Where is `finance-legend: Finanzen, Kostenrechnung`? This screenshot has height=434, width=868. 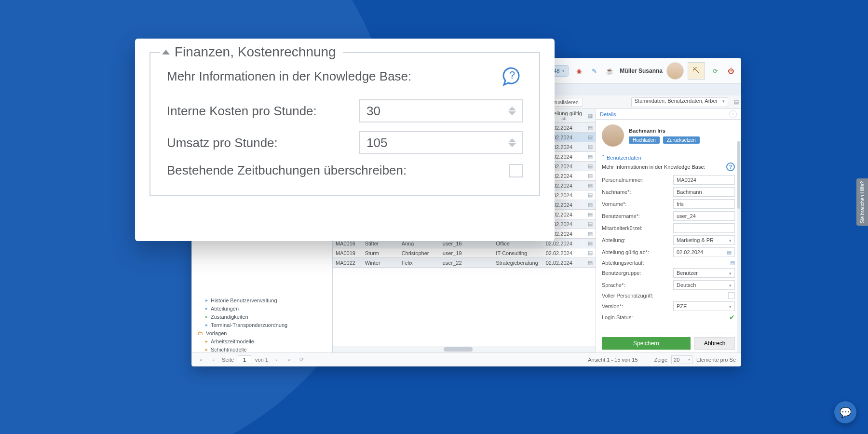 finance-legend: Finanzen, Kostenrechnung is located at coordinates (252, 52).